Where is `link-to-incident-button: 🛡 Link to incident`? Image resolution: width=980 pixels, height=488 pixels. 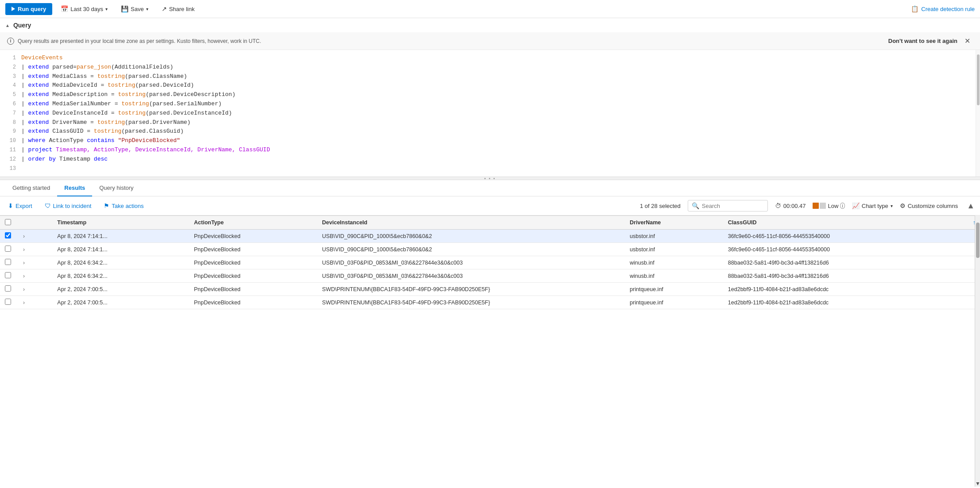
link-to-incident-button: 🛡 Link to incident is located at coordinates (68, 206).